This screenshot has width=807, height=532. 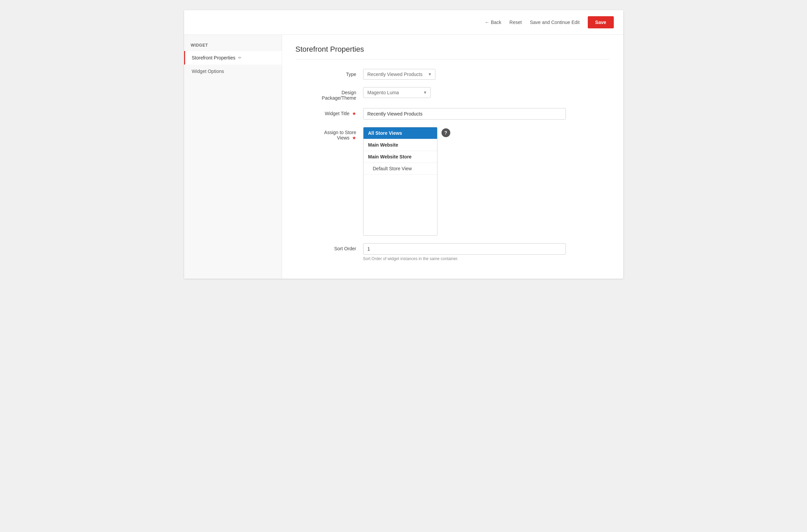 I want to click on widget-title-row: Widget Title ★, so click(x=453, y=114).